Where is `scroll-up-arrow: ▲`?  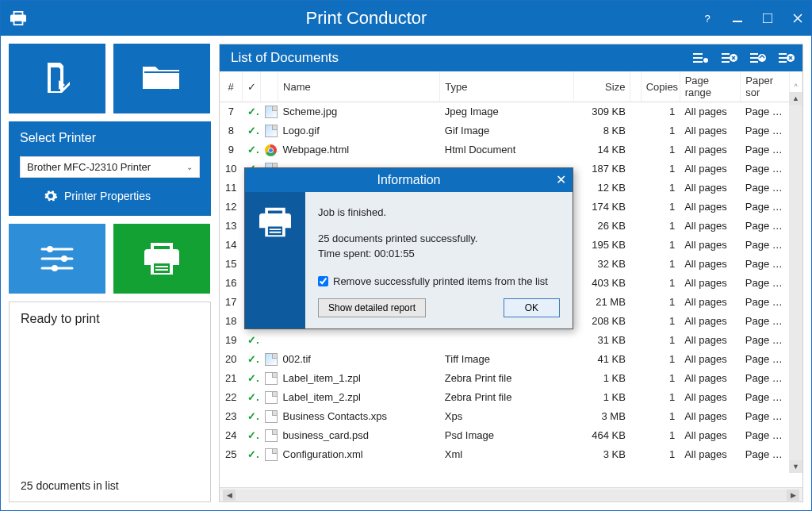 scroll-up-arrow: ▲ is located at coordinates (796, 98).